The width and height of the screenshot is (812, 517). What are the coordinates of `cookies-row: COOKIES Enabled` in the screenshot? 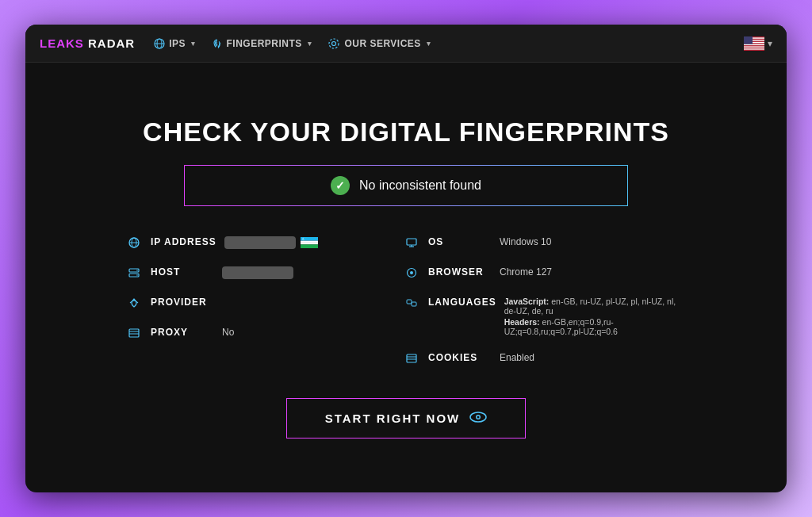 It's located at (545, 359).